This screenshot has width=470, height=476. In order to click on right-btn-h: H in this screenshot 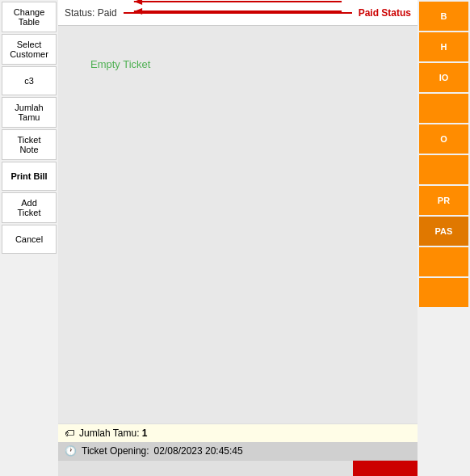, I will do `click(444, 47)`.